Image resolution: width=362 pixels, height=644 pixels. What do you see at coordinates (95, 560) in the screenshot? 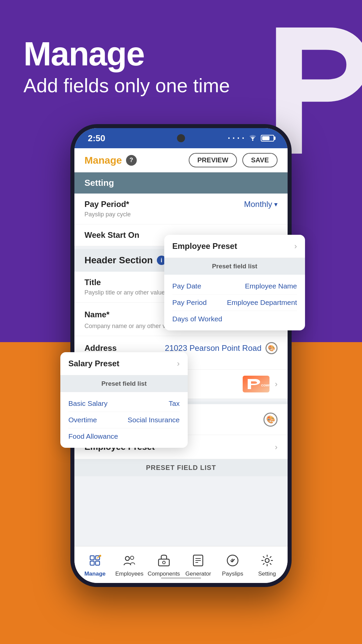
I see `tab-manage-icon` at bounding box center [95, 560].